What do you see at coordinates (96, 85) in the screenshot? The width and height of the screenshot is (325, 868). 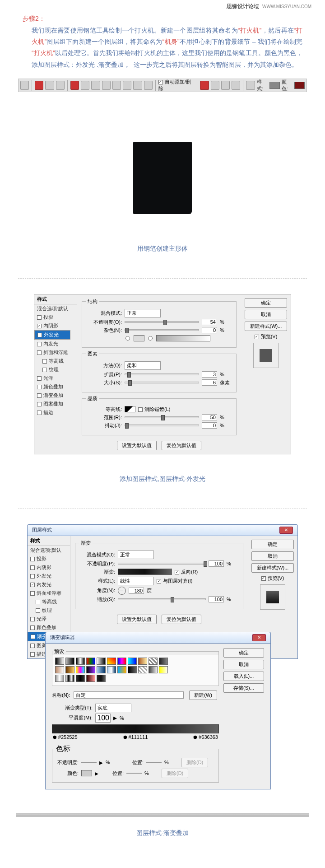 I see `rect-icon` at bounding box center [96, 85].